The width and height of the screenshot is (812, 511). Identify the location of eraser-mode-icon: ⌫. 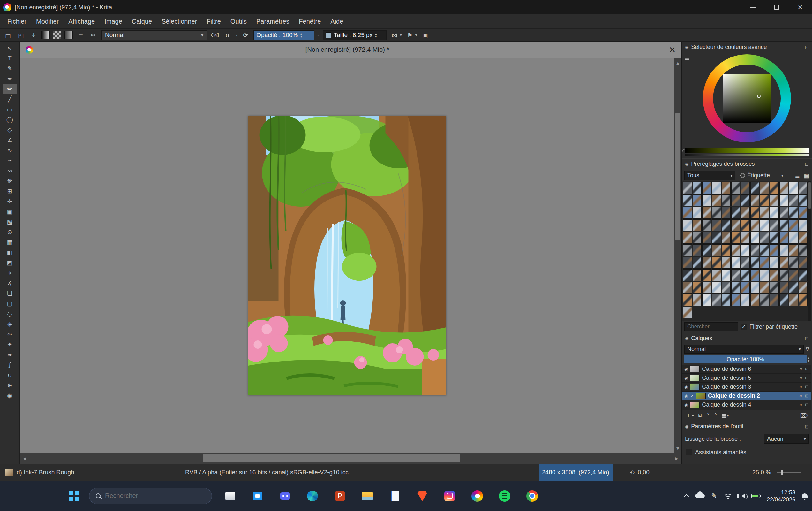
(215, 35).